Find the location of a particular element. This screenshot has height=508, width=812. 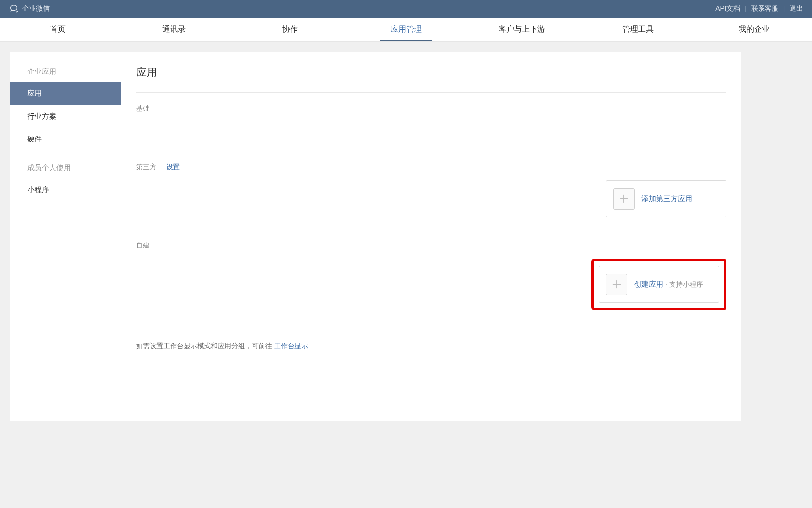

workbench-display-link: 工作台显示 is located at coordinates (291, 346).